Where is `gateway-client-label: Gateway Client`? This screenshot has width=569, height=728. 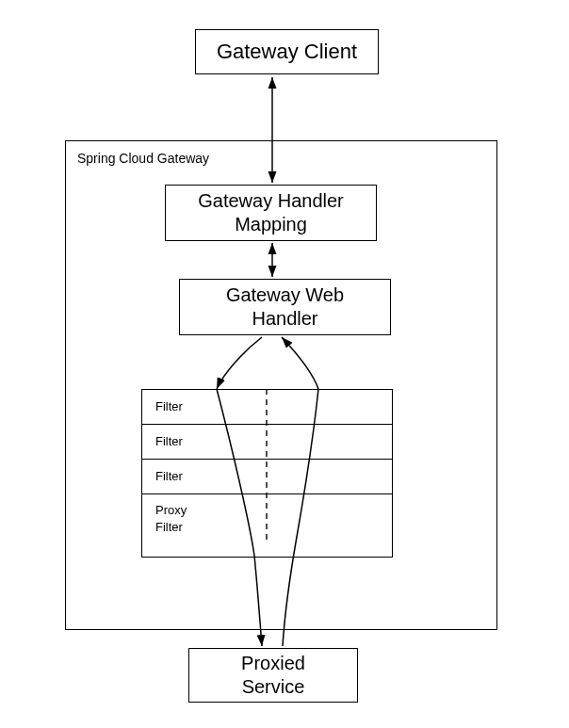
gateway-client-label: Gateway Client is located at coordinates (286, 52).